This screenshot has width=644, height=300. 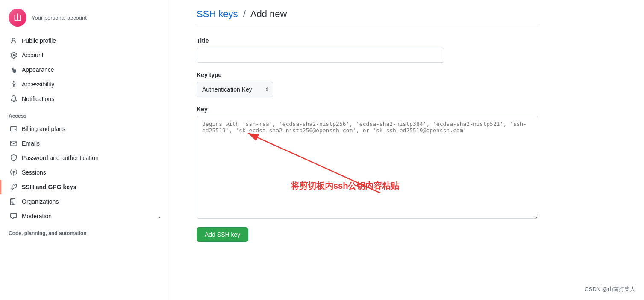 What do you see at coordinates (14, 216) in the screenshot?
I see `comment-icon` at bounding box center [14, 216].